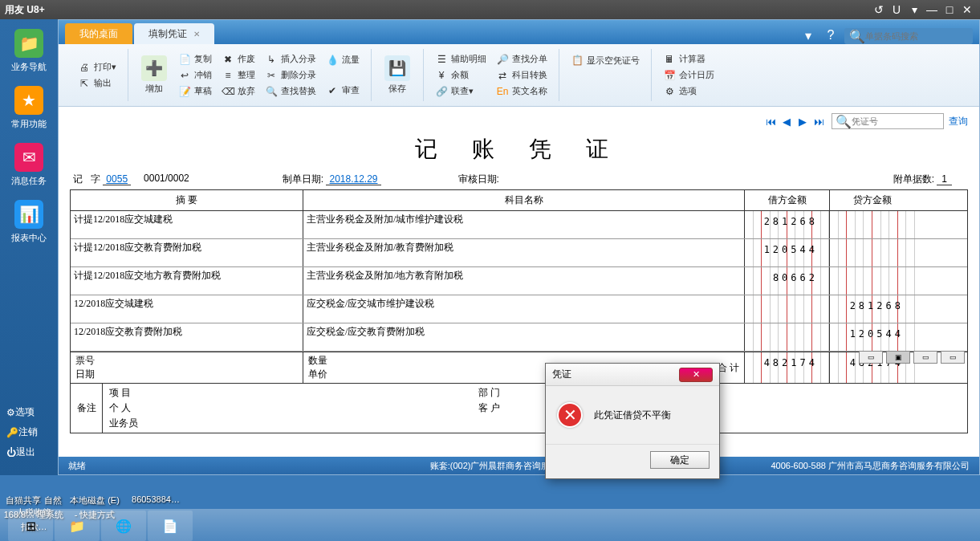 Image resolution: width=980 pixels, height=541 pixels. I want to click on error-dialog: 凭证✕ ✕此凭证借贷不平衡 确定, so click(632, 421).